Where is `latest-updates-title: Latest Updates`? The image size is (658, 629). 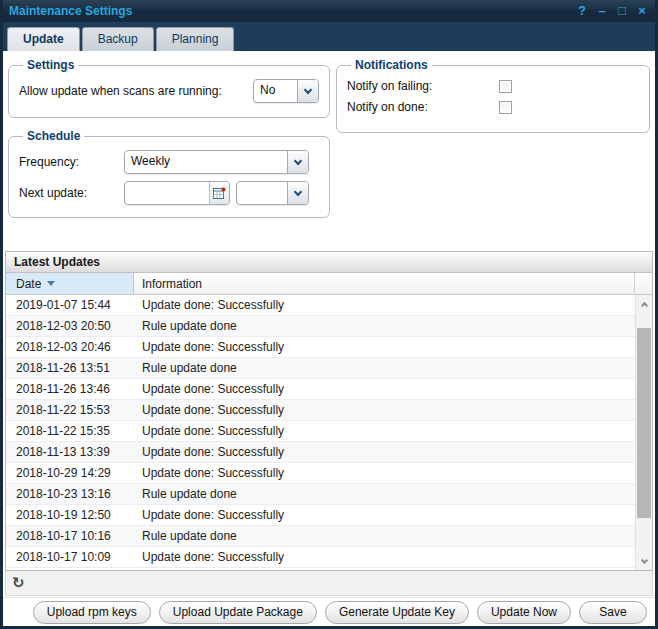 latest-updates-title: Latest Updates is located at coordinates (57, 262).